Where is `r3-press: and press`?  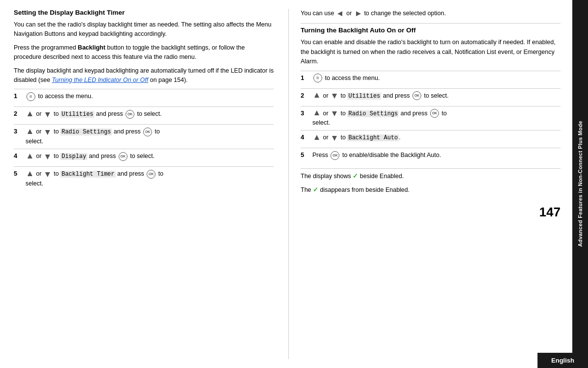
r3-press: and press is located at coordinates (414, 113).